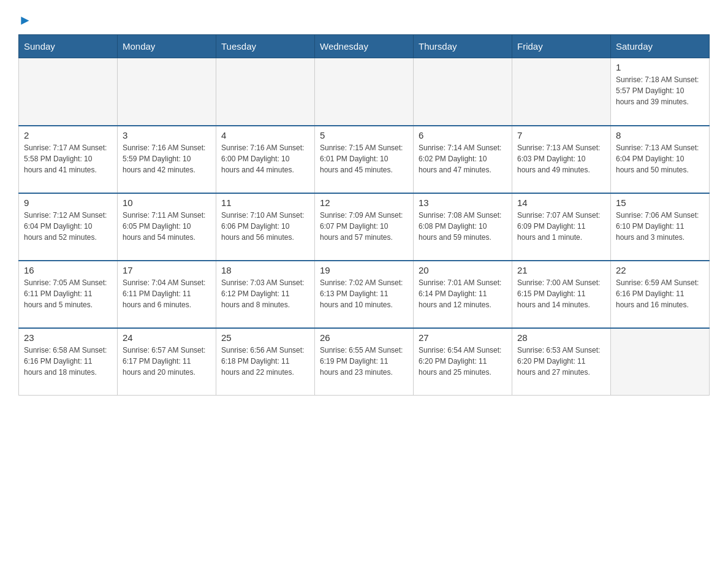 The width and height of the screenshot is (728, 563). What do you see at coordinates (561, 294) in the screenshot?
I see `calendar-day-cell: 21Sunrise: 7:00 AM Sunset: 6:15 PM Dayli…` at bounding box center [561, 294].